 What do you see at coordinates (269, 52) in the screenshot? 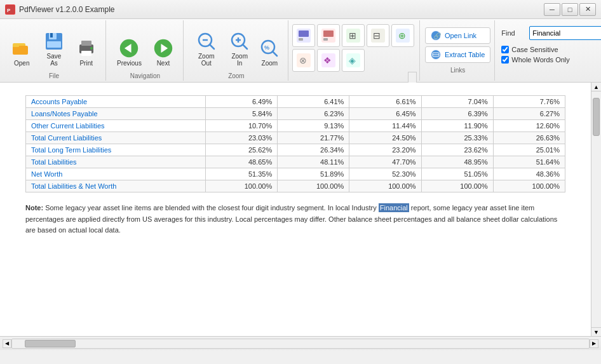
I see `zoom-button: % Zoom` at bounding box center [269, 52].